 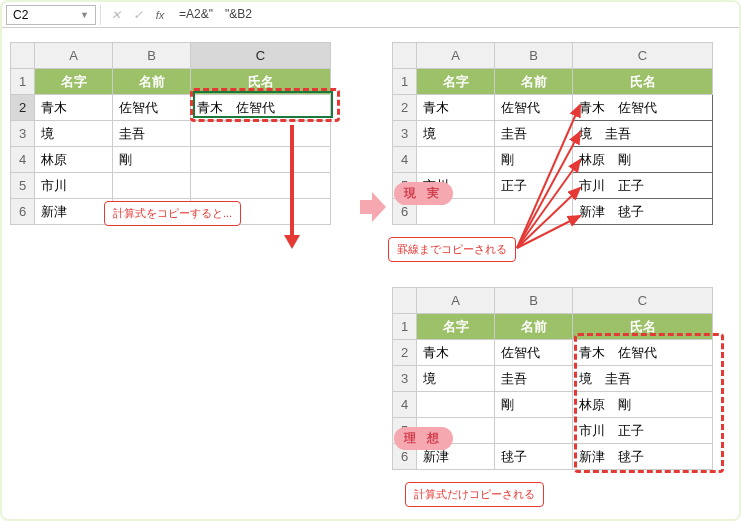 I want to click on formula-bar: C2 ▼ ✕ ✓ fx =A2&" "&B2, so click(x=370, y=15).